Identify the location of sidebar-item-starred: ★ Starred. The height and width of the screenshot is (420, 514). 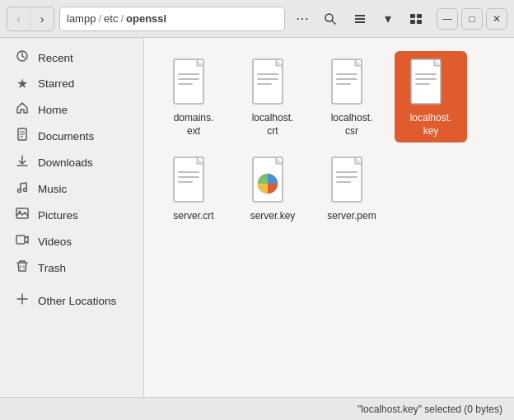
(72, 84).